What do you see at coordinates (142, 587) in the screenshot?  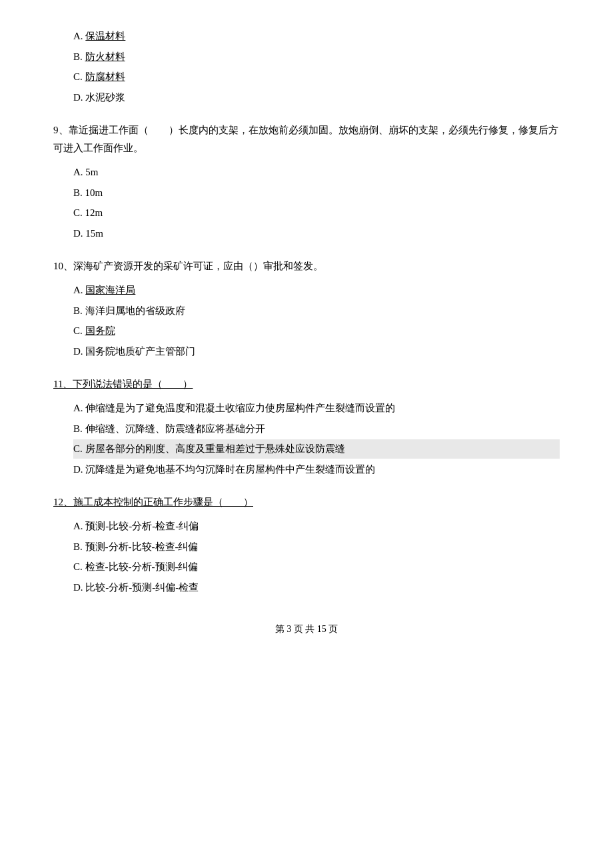 I see `option-12d-text: 比较-分析-预测-纠偏-检查` at bounding box center [142, 587].